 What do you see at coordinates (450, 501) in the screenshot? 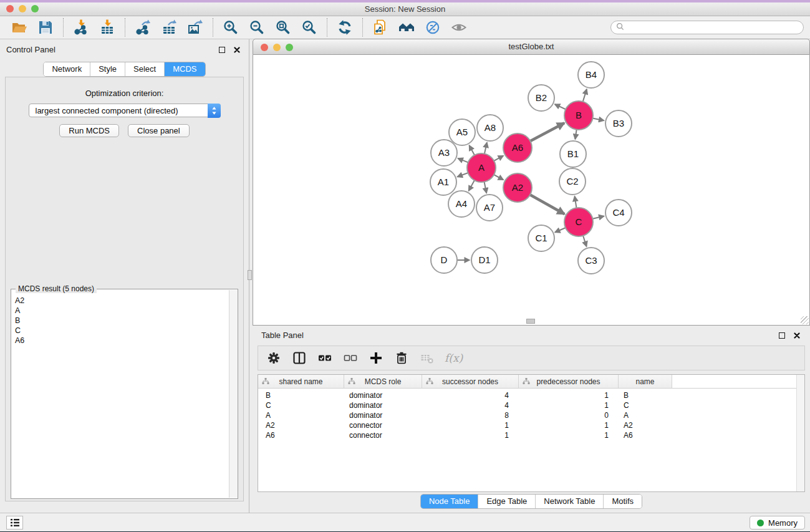
I see `tab-node-table: Node Table` at bounding box center [450, 501].